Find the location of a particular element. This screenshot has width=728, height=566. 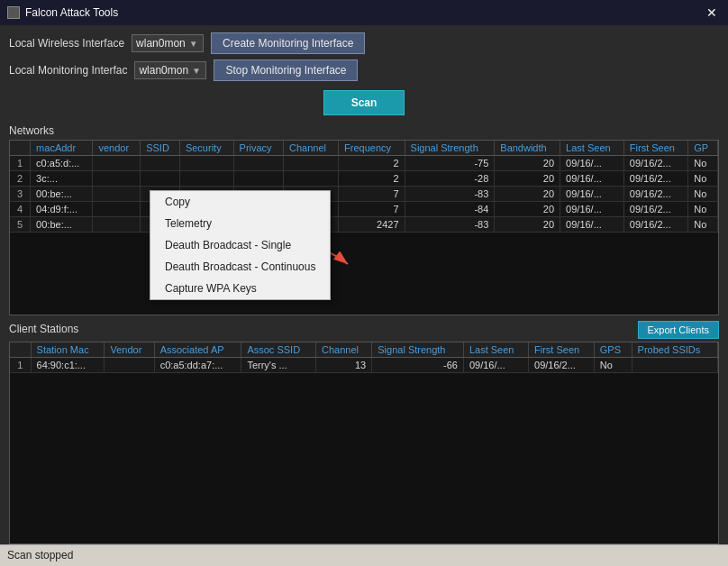

col-gp: GP is located at coordinates (703, 148).